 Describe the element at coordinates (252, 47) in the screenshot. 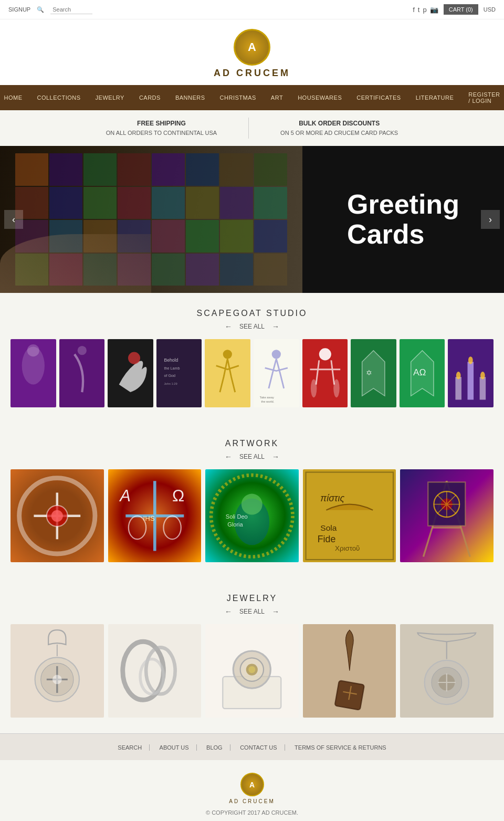

I see `logo-icon: A` at that location.